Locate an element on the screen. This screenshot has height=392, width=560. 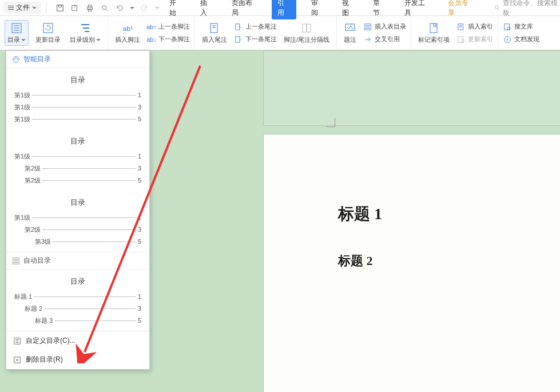
compass-icon is located at coordinates (507, 39).